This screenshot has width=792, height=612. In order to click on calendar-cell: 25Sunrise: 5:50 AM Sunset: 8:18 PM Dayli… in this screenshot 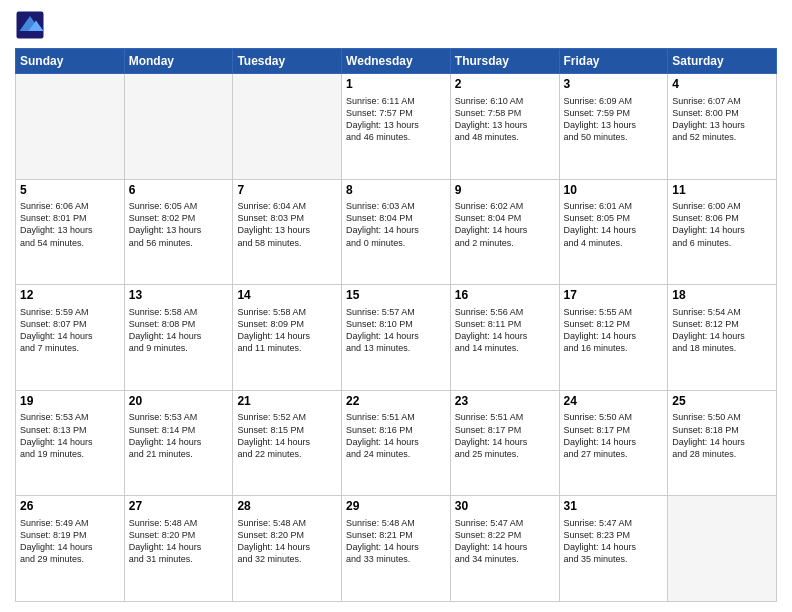, I will do `click(722, 443)`.